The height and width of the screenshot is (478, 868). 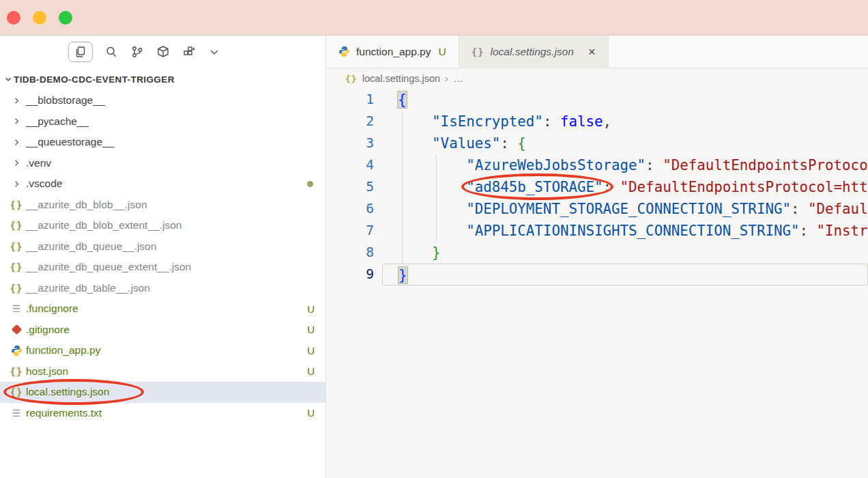 I want to click on tree-item-local-settings-json: {}local.settings.json, so click(x=162, y=392).